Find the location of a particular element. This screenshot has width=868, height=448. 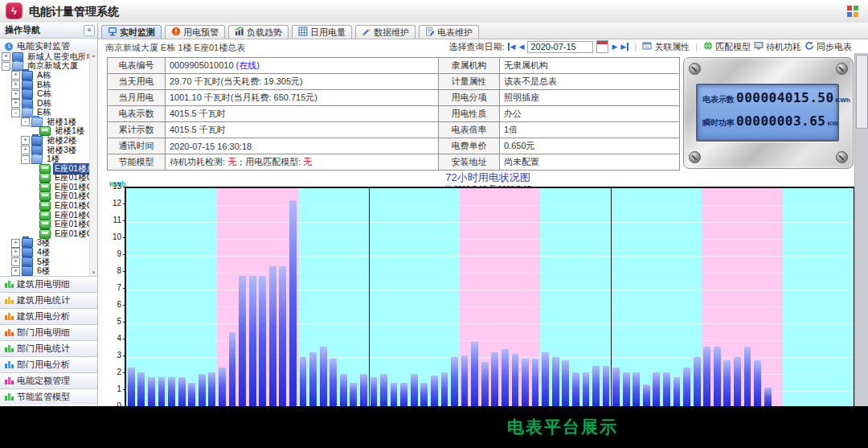

tab-label: 电表维护 is located at coordinates (455, 32).